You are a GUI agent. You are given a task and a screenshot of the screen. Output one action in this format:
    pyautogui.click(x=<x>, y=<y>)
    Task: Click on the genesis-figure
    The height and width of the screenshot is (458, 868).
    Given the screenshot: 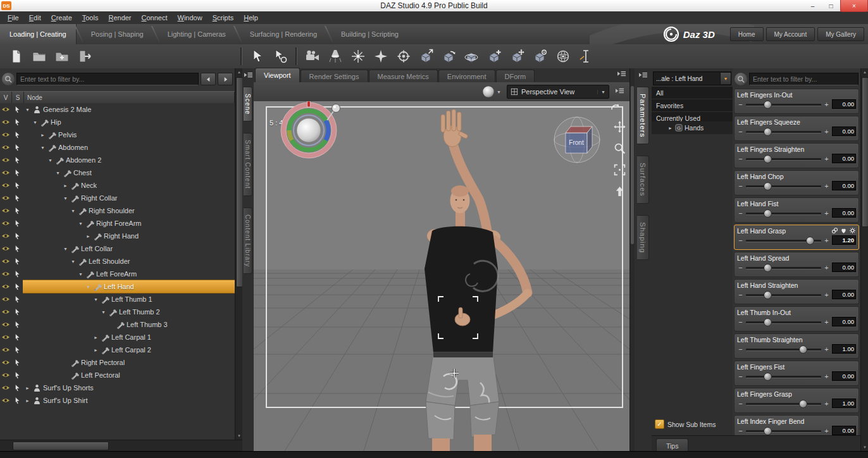 What is the action you would take?
    pyautogui.click(x=472, y=278)
    